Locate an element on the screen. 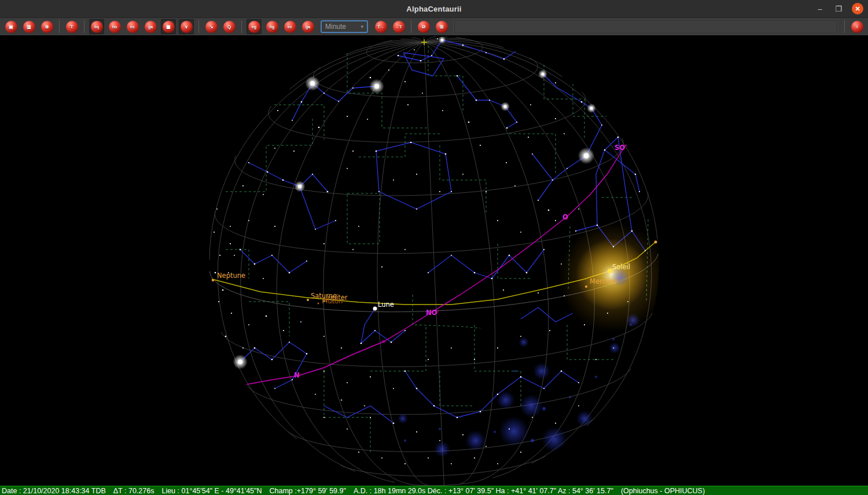 The width and height of the screenshot is (868, 495). labels-equatorial-button: eg is located at coordinates (254, 27).